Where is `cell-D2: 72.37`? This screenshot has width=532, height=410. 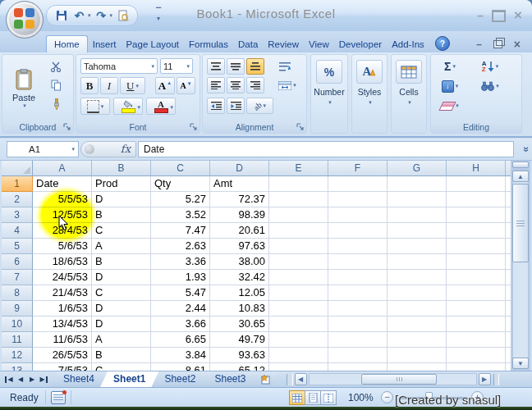 cell-D2: 72.37 is located at coordinates (240, 200).